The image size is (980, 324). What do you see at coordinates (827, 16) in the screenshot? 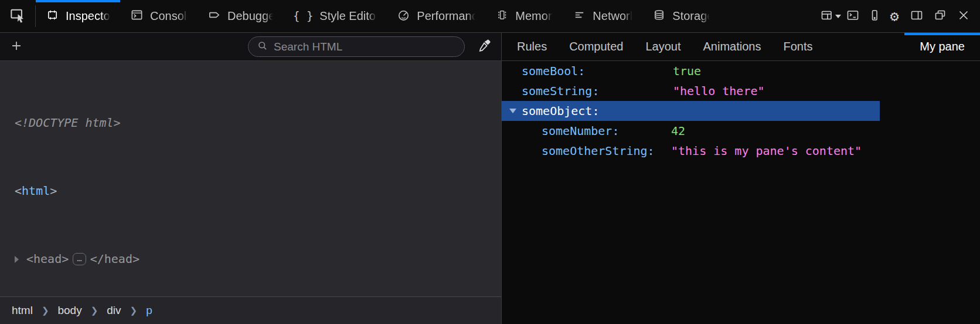
I see `iframe-picker-icon` at bounding box center [827, 16].